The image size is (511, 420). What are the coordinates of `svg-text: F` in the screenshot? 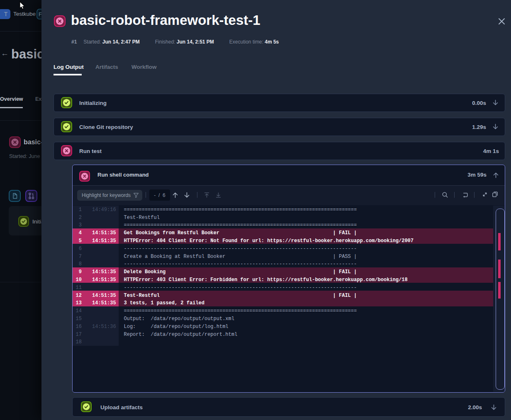 It's located at (40, 14).